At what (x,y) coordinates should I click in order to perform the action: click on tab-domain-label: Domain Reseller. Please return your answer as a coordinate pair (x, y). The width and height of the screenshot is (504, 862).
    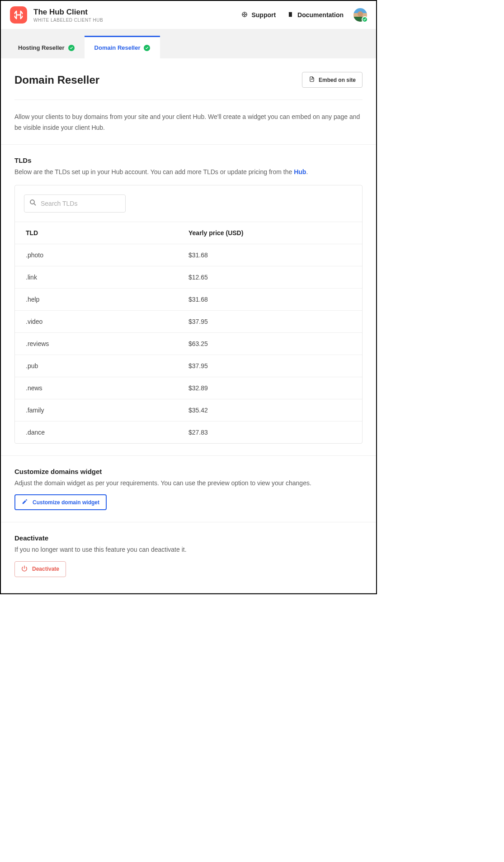
    Looking at the image, I should click on (118, 48).